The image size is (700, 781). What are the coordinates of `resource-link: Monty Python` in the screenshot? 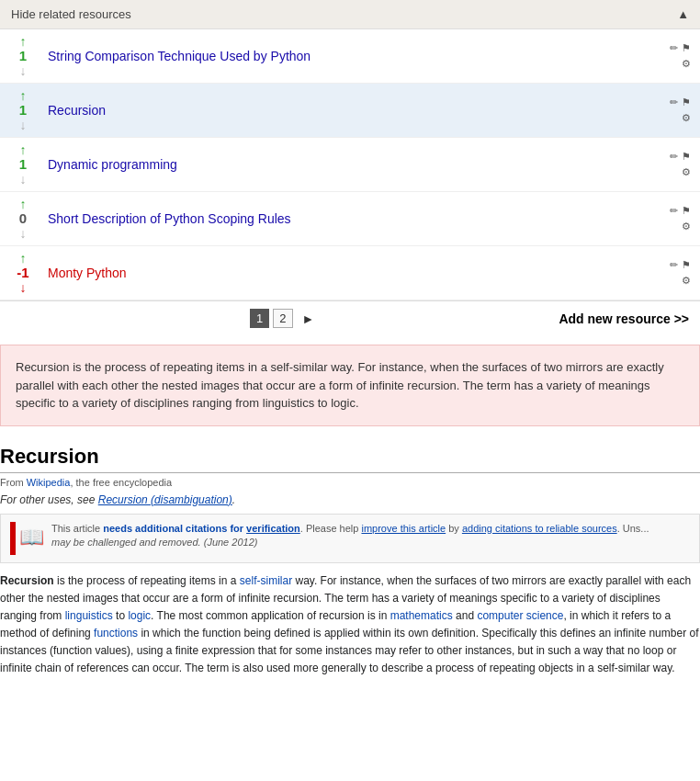 It's located at (87, 273).